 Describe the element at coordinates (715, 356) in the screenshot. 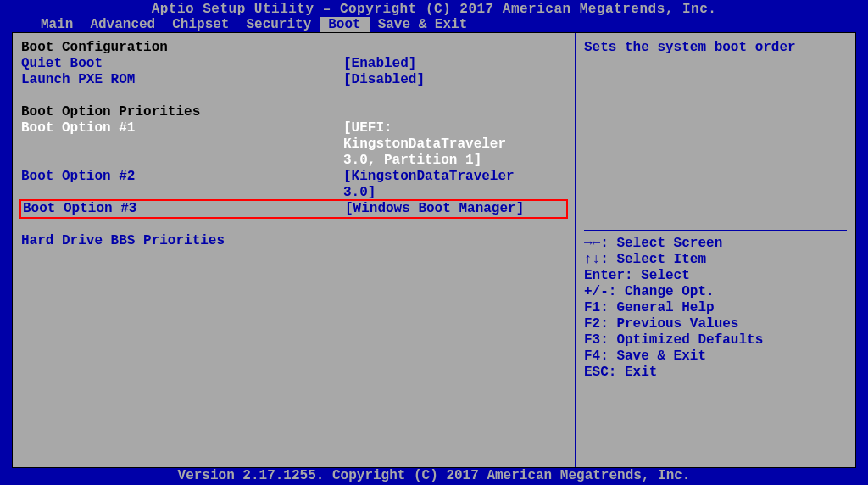

I see `key-f4: F4: Save & Exit` at that location.